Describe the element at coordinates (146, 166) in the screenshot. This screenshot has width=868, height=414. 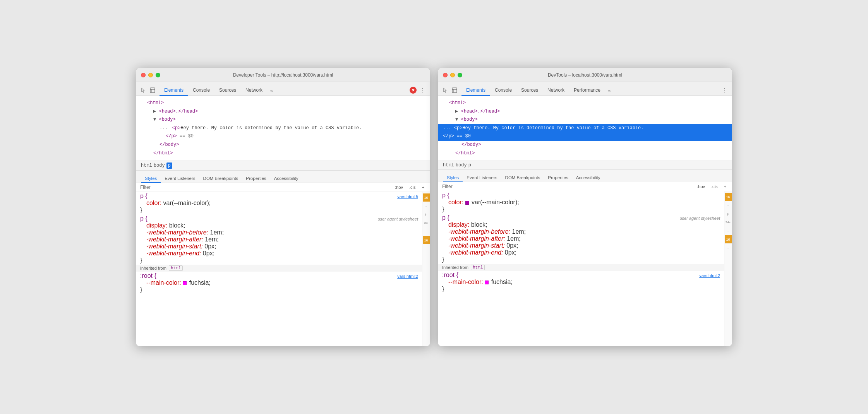
I see `breadcrumb-html: html` at that location.